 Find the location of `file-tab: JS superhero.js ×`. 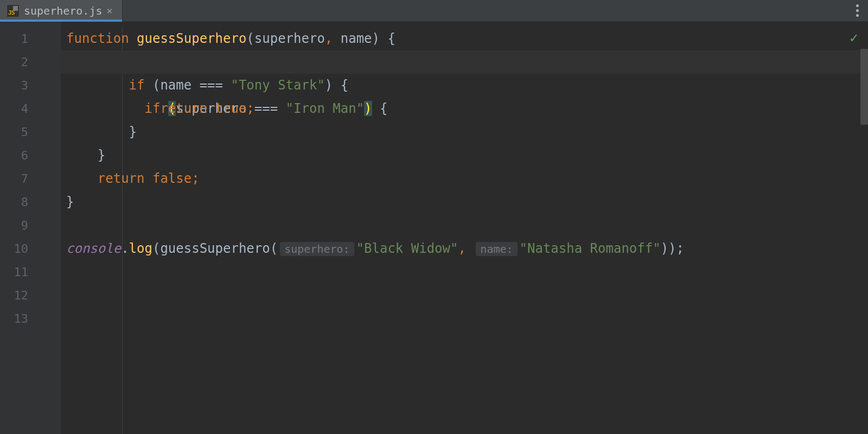

file-tab: JS superhero.js × is located at coordinates (61, 11).